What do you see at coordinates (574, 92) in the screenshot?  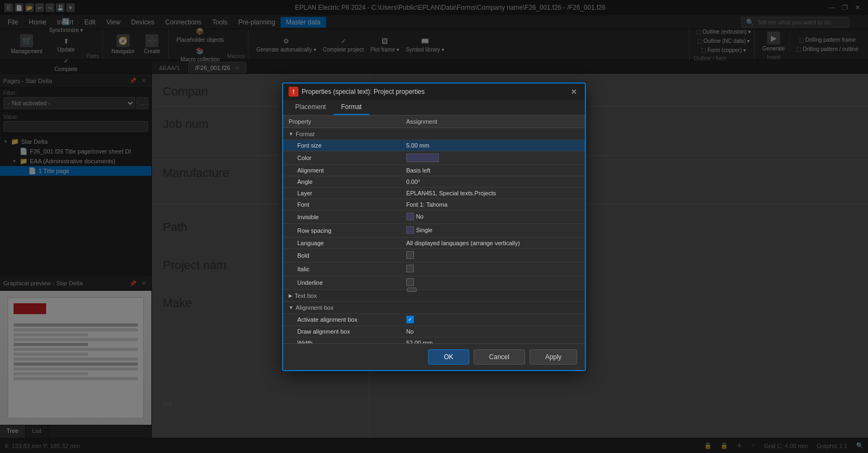 I see `modal-close-button: ✕` at bounding box center [574, 92].